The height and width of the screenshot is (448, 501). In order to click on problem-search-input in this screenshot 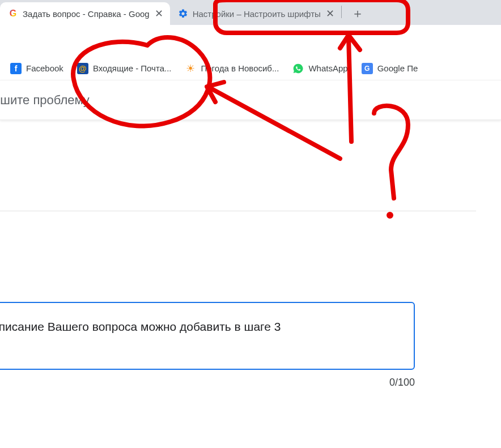, I will do `click(245, 100)`.